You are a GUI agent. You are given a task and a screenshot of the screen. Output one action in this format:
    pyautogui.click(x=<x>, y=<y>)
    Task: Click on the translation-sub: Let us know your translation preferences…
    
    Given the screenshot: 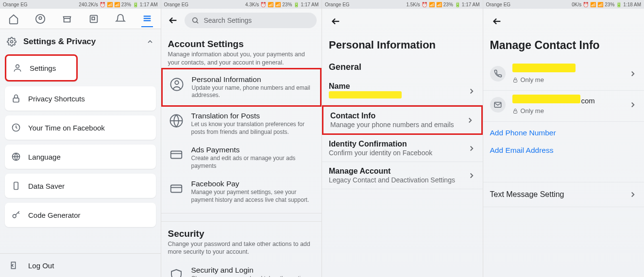 What is the action you would take?
    pyautogui.click(x=254, y=128)
    